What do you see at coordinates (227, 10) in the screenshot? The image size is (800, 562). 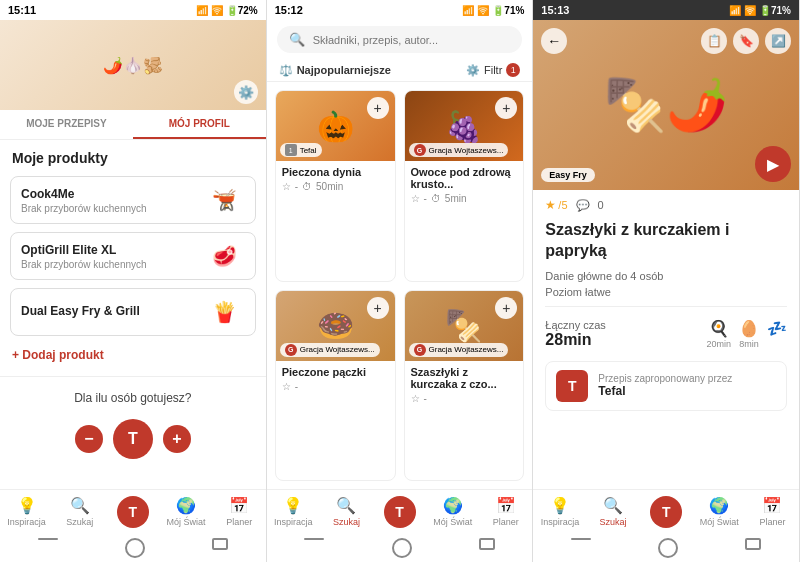 I see `status-icons-1: 📶 🛜 🔋72%` at bounding box center [227, 10].